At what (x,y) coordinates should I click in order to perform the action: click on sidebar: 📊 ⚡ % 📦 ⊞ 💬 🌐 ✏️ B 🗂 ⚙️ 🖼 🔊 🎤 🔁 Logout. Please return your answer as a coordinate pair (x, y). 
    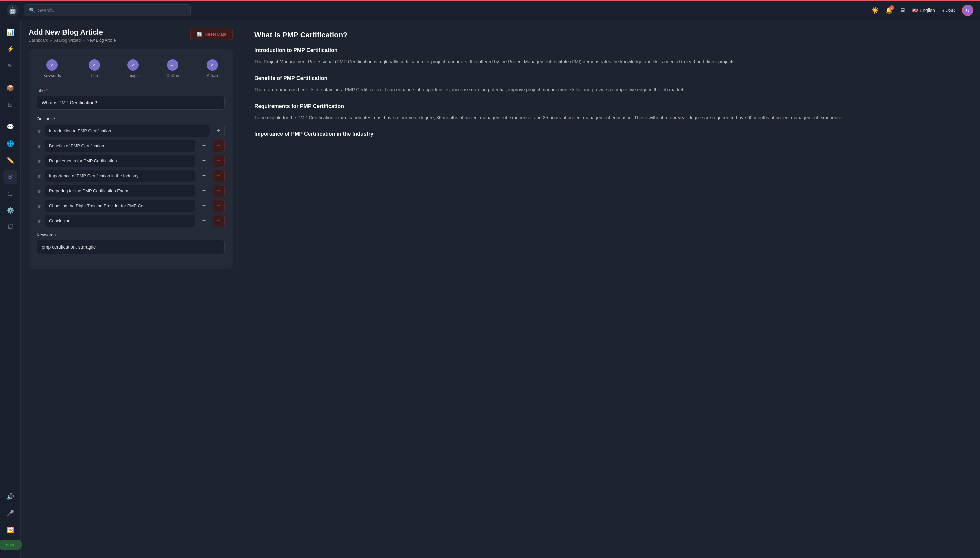
    Looking at the image, I should click on (10, 289).